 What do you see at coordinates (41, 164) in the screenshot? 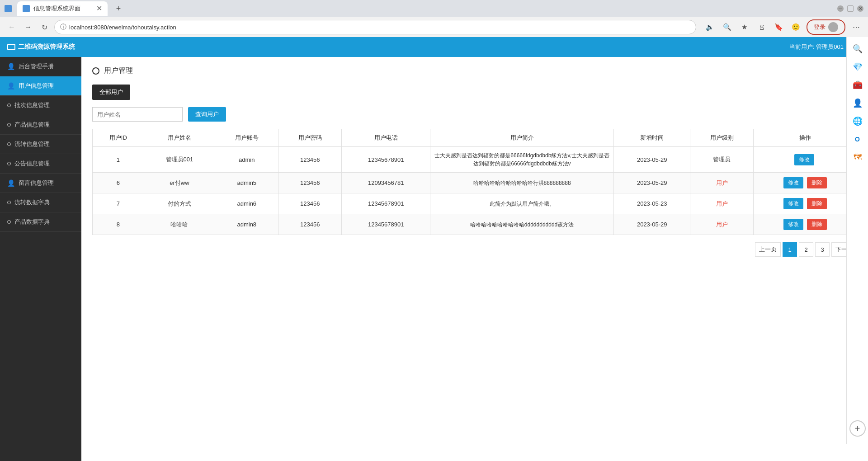
I see `sidebar-item-announcement-management: 公告信息管理` at bounding box center [41, 164].